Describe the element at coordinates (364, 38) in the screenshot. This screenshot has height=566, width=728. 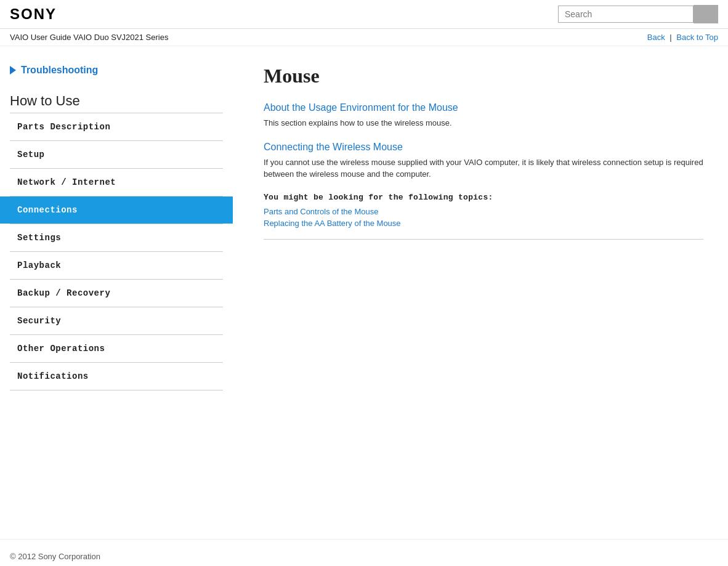
I see `breadcrumb-bar: VAIO User Guide VAIO Duo SVJ2021 Series …` at that location.